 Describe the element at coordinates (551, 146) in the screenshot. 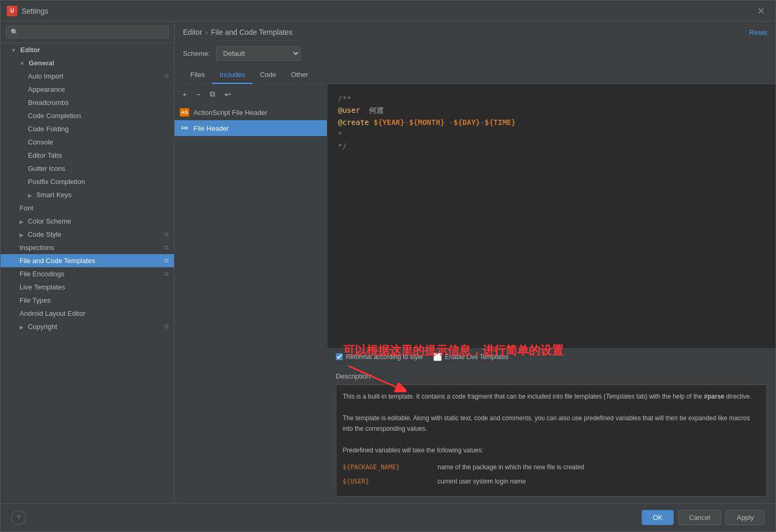

I see `code-line-5: */` at that location.